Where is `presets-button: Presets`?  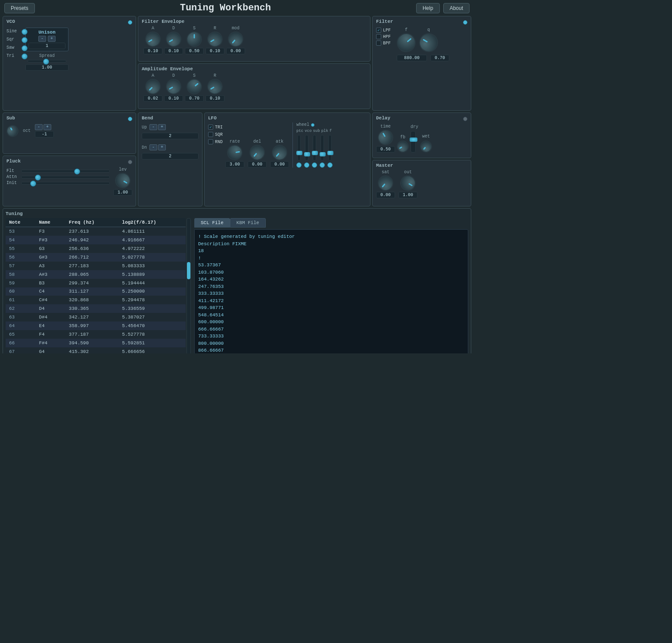
presets-button: Presets is located at coordinates (20, 8).